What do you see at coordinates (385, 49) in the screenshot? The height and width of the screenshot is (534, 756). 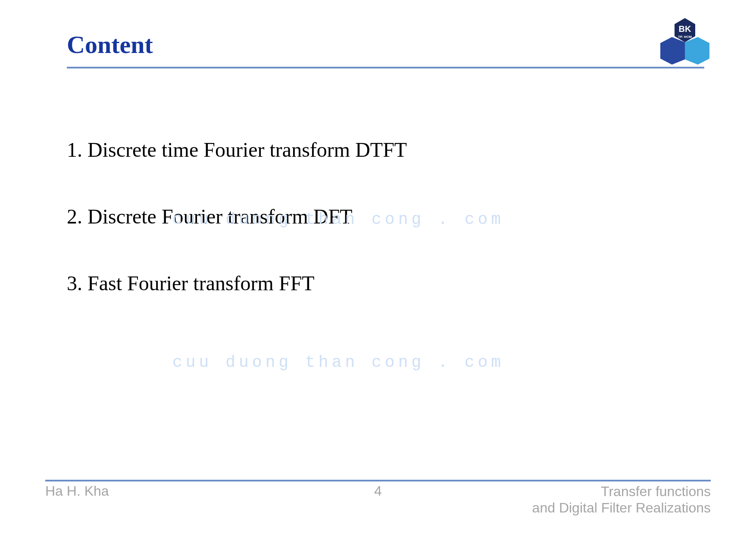 I see `header: Content` at bounding box center [385, 49].